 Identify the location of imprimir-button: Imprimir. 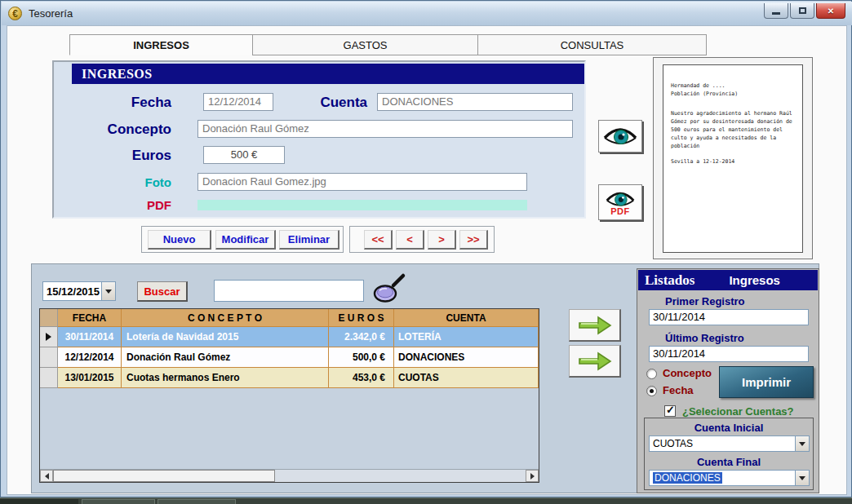
(766, 382).